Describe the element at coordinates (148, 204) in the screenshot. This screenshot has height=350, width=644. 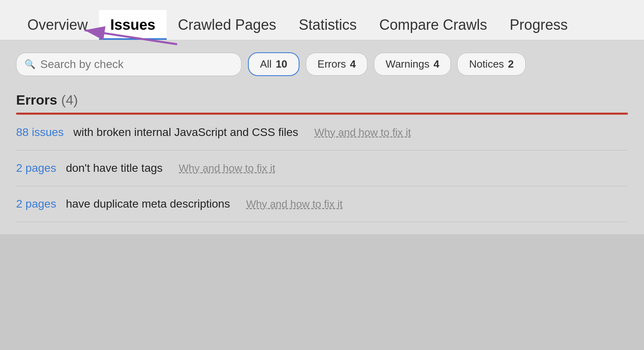
I see `issue-description-3: have duplicate meta descriptions` at that location.